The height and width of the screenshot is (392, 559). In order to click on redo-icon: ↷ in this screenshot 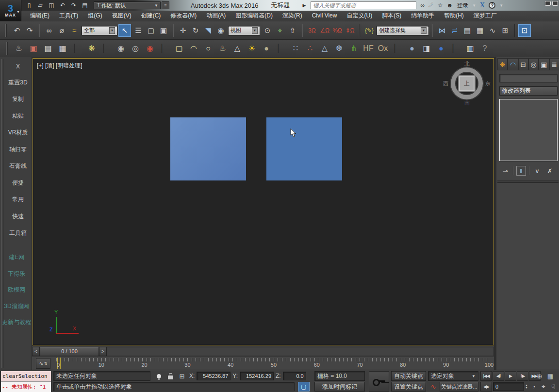, I will do `click(30, 31)`.